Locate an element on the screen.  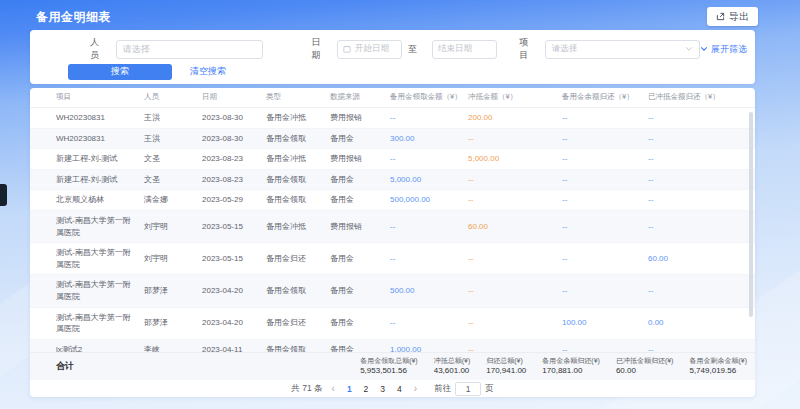
date-range-separator: 至 is located at coordinates (412, 50).